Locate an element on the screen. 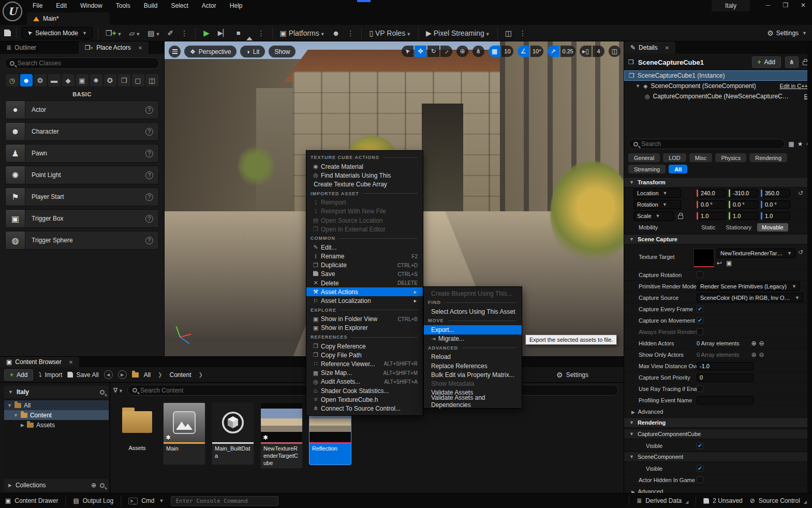 This screenshot has width=812, height=508. surface-snap-icon: ⋔ is located at coordinates (478, 51).